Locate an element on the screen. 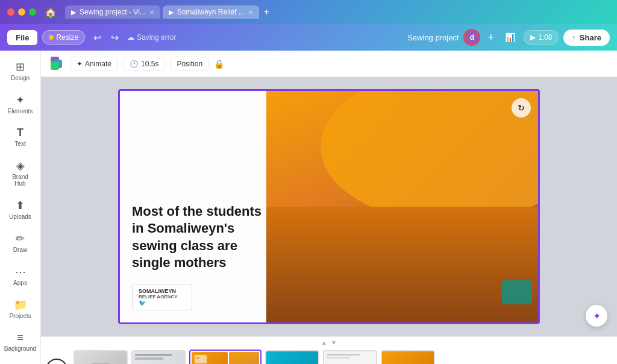  undo-redo-group: ↩ ↪ is located at coordinates (106, 37).